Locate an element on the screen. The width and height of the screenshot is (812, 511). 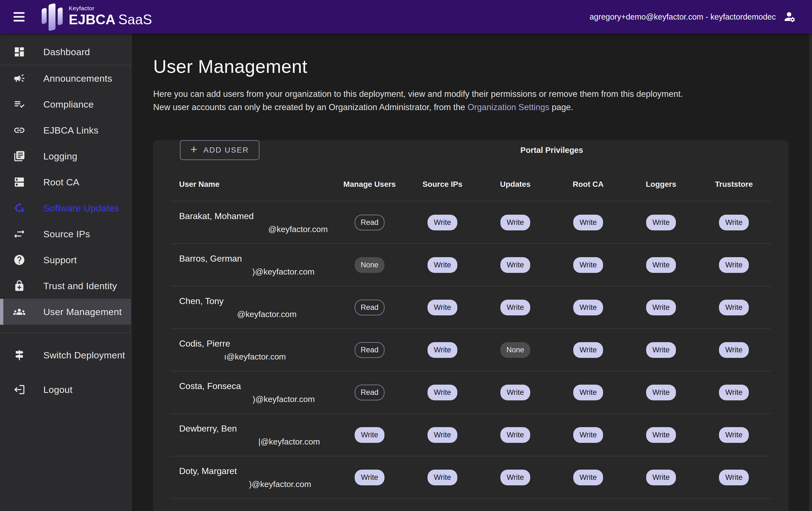
switch-deployment-icon is located at coordinates (19, 355).